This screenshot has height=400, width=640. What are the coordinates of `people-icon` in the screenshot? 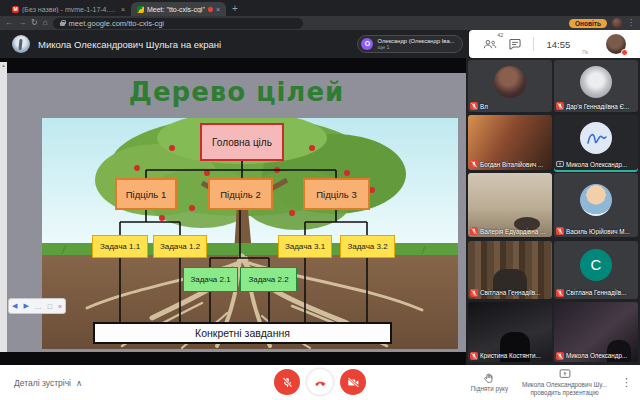 It's located at (490, 44).